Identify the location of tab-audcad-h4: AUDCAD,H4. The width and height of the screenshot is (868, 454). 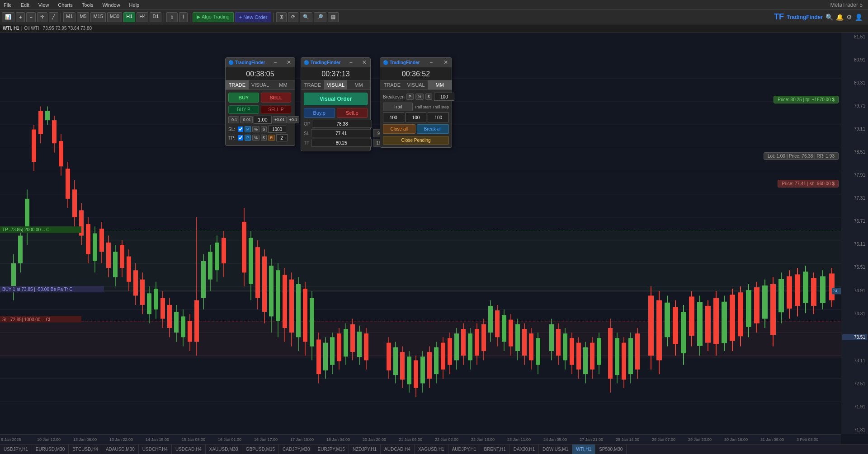
(398, 449).